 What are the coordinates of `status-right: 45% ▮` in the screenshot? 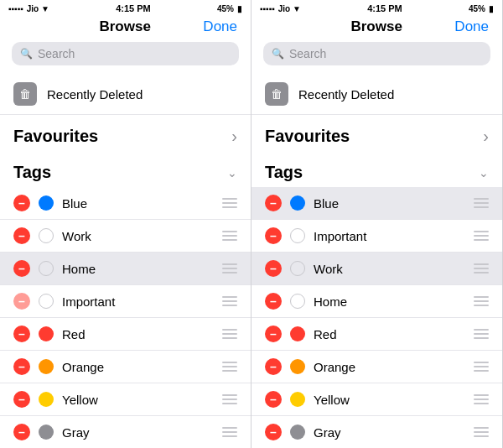 It's located at (481, 8).